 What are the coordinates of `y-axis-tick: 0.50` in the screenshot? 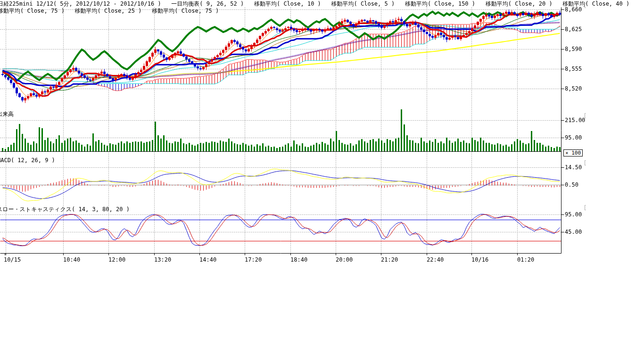 It's located at (571, 185).